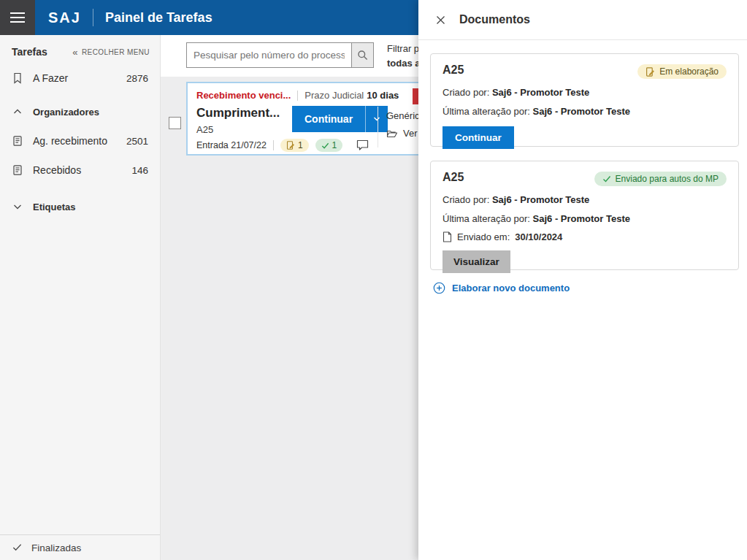  What do you see at coordinates (340, 119) in the screenshot?
I see `continue-split-button: Continuar` at bounding box center [340, 119].